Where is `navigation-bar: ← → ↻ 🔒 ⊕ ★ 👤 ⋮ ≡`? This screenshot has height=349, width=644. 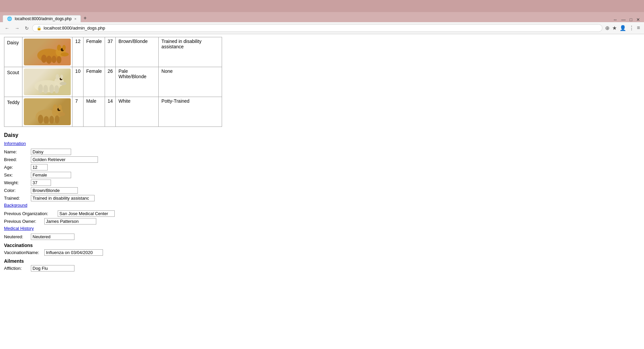 navigation-bar: ← → ↻ 🔒 ⊕ ★ 👤 ⋮ ≡ is located at coordinates (322, 28).